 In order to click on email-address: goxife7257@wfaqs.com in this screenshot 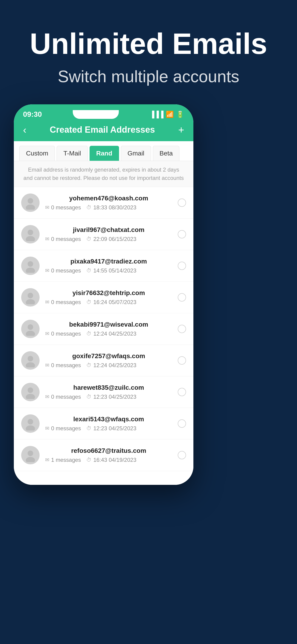, I will do `click(109, 356)`.